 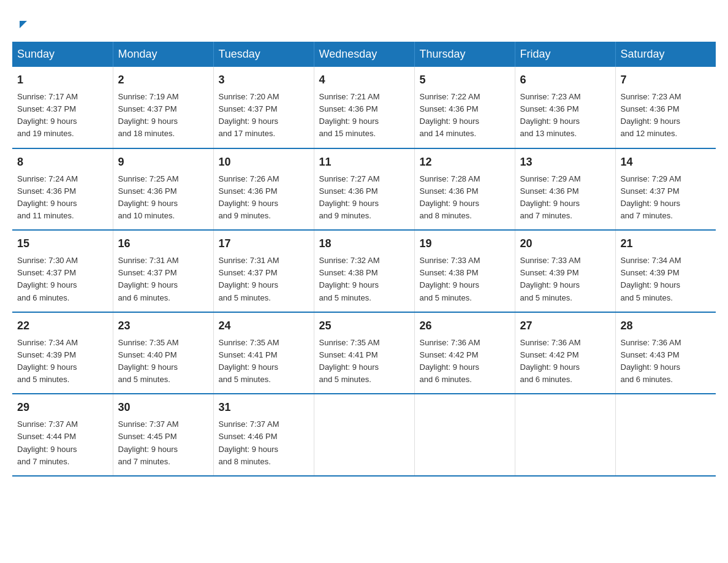 I want to click on logo, so click(x=23, y=24).